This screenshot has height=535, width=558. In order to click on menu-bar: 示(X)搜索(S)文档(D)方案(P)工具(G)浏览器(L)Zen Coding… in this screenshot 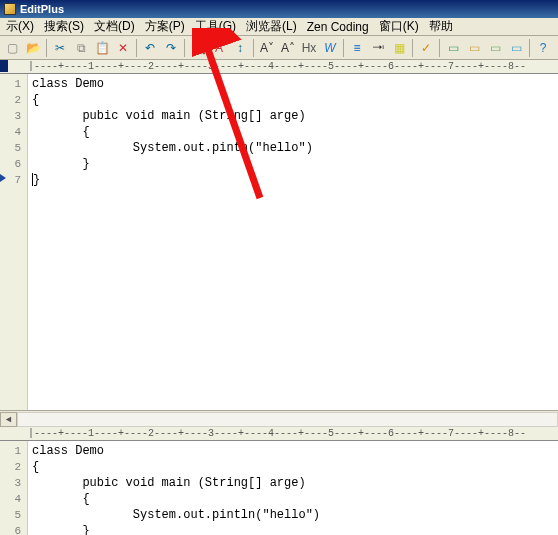, I will do `click(279, 27)`.